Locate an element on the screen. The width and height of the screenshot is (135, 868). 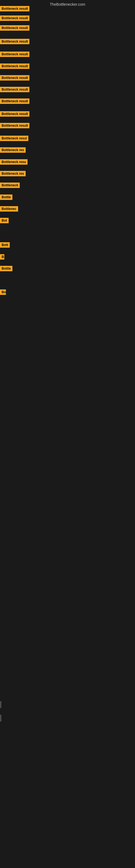
bottleneck-badge-17: Bottle is located at coordinates (6, 197).